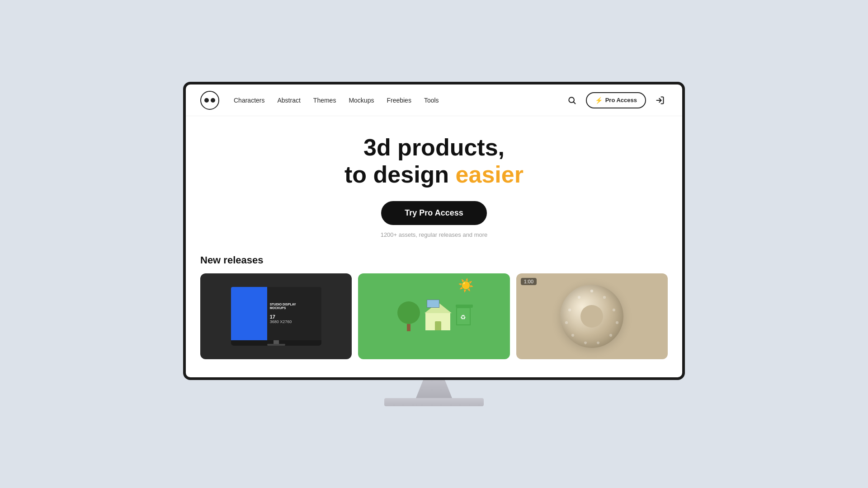 Image resolution: width=868 pixels, height=488 pixels. What do you see at coordinates (572, 100) in the screenshot?
I see `search-button` at bounding box center [572, 100].